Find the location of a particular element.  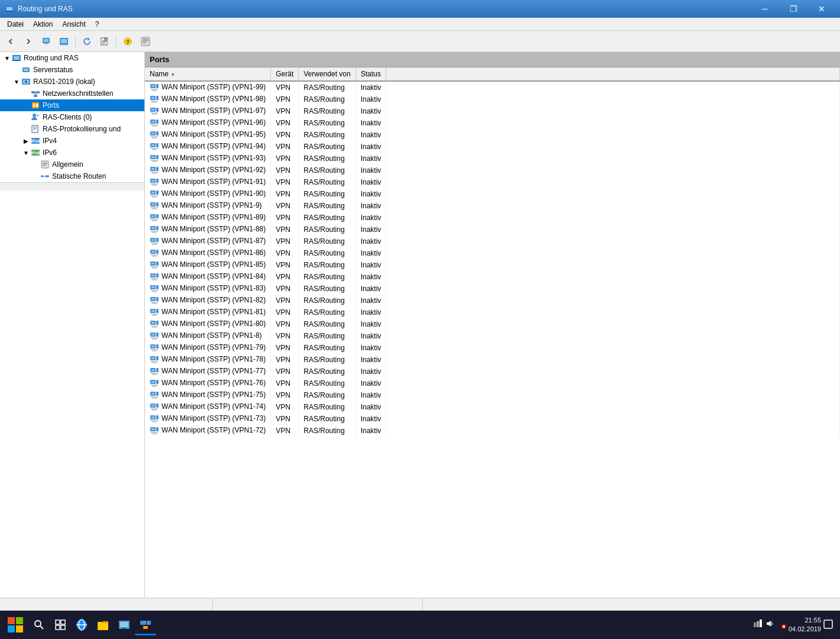

row-port-icon is located at coordinates (154, 277).